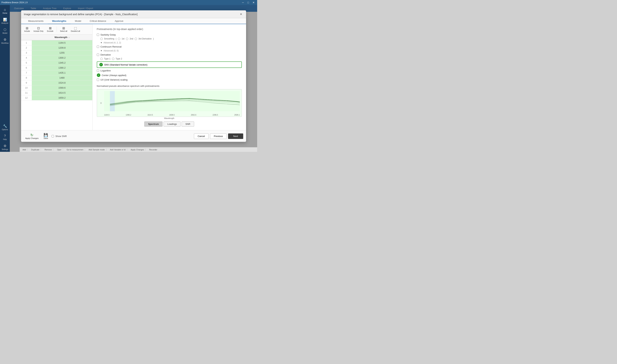 This screenshot has height=364, width=617. Describe the element at coordinates (5, 136) in the screenshot. I see `help-icon: ?` at that location.